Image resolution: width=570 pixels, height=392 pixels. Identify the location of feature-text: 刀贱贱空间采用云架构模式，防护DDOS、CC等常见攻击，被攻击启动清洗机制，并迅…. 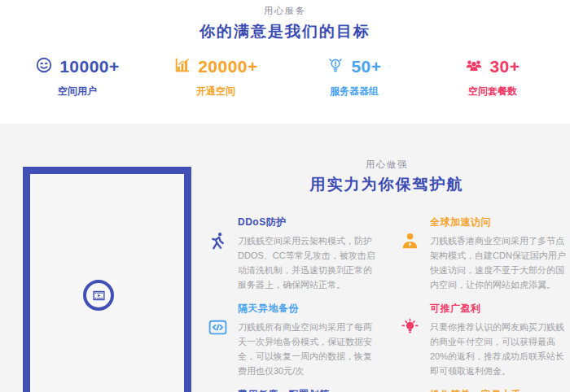
(306, 263).